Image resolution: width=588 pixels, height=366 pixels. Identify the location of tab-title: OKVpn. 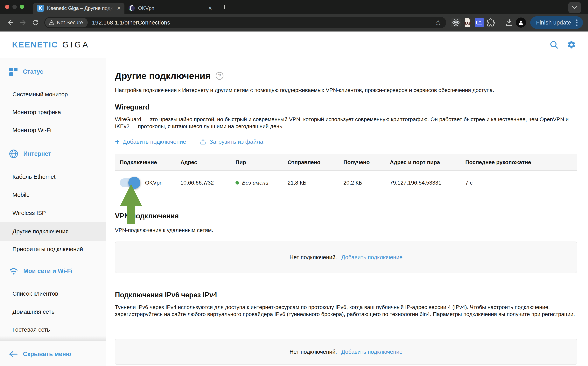
(172, 8).